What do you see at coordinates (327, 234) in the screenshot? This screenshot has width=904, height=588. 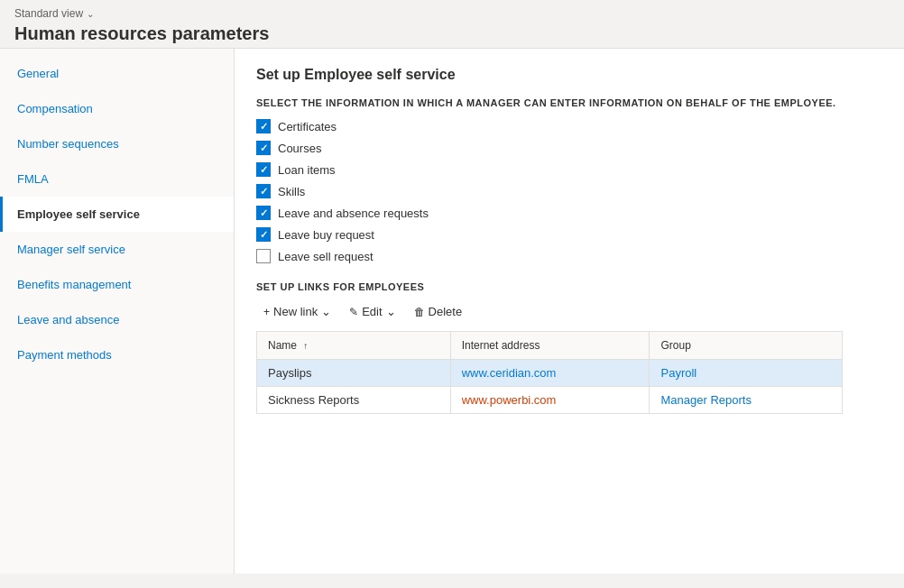 I see `checkbox-label-leave-buy-request: Leave buy request` at bounding box center [327, 234].